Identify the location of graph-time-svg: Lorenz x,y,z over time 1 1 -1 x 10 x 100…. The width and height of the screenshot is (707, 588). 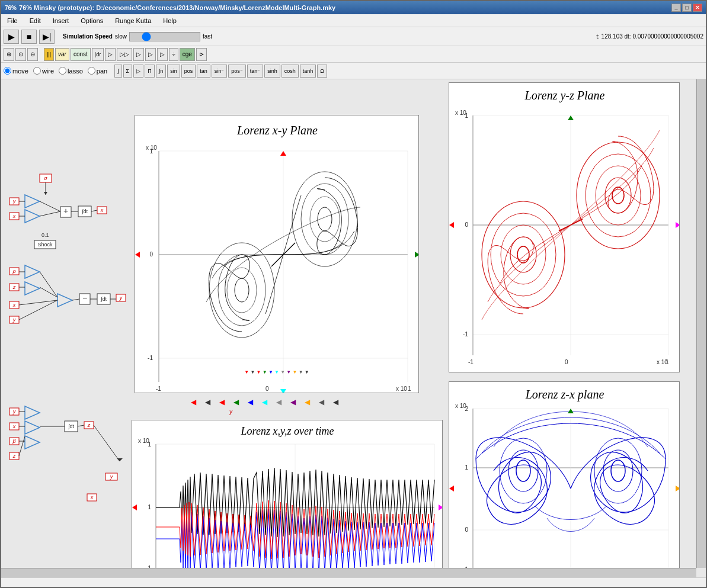
(287, 499).